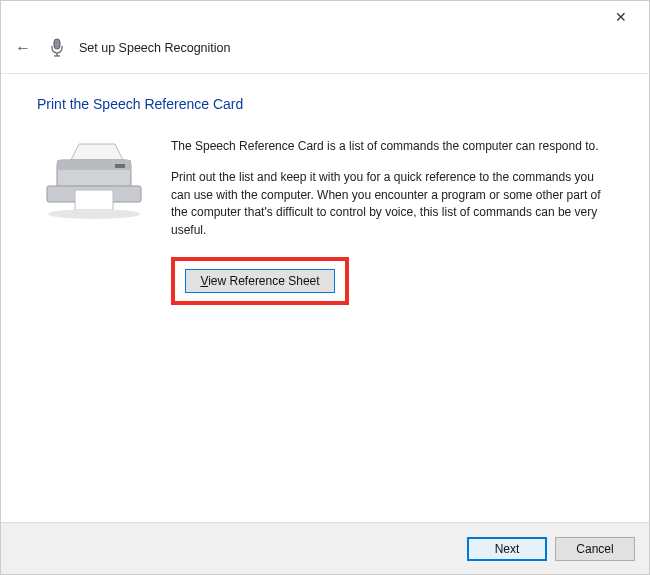 This screenshot has height=575, width=650. What do you see at coordinates (57, 48) in the screenshot?
I see `microphone-icon` at bounding box center [57, 48].